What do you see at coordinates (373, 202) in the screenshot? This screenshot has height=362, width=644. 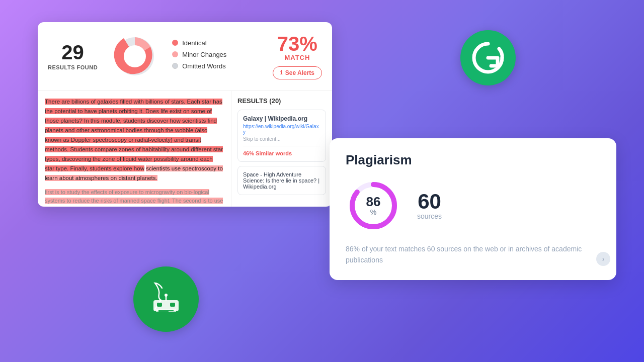 I see `donut-percent-value: 86` at bounding box center [373, 202].